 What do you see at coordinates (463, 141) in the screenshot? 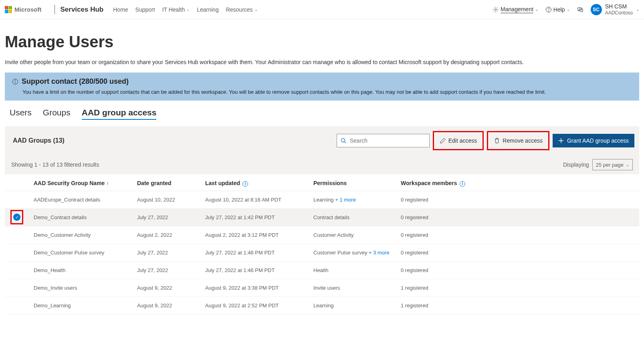
I see `edit-access-label: Edit access` at bounding box center [463, 141].